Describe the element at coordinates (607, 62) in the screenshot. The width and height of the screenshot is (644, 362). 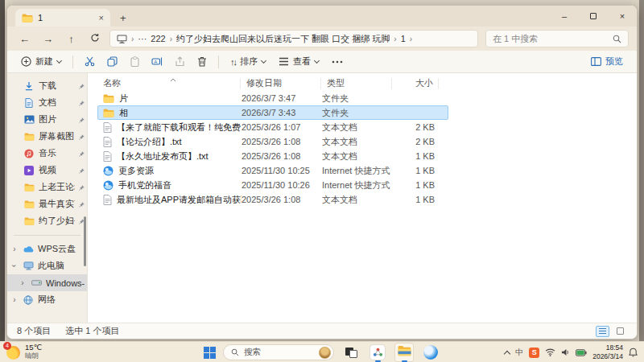
I see `preview-button: 预览` at that location.